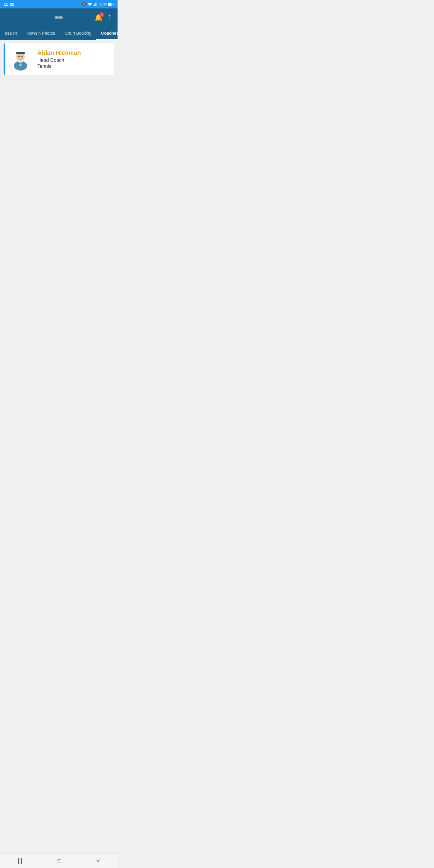 This screenshot has width=434, height=868. Describe the element at coordinates (78, 33) in the screenshot. I see `tab-court-booking: Court Booking` at that location.